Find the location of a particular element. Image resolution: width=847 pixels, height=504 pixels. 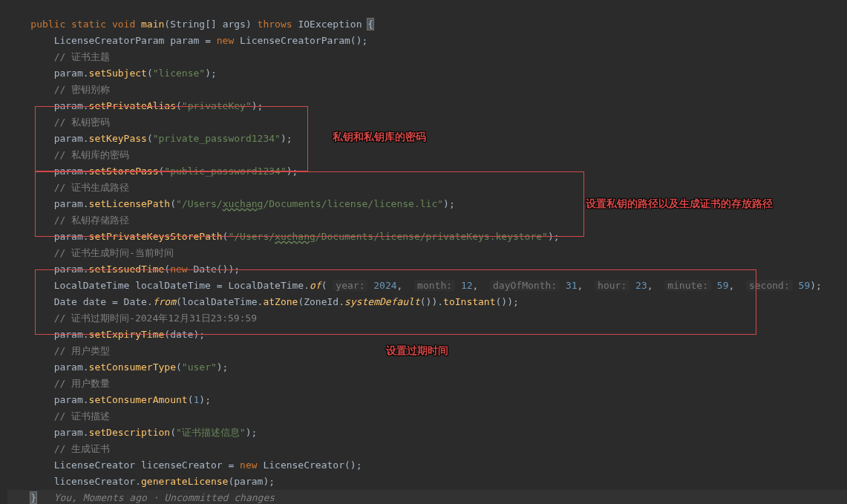

fold-icon is located at coordinates (13, 7).